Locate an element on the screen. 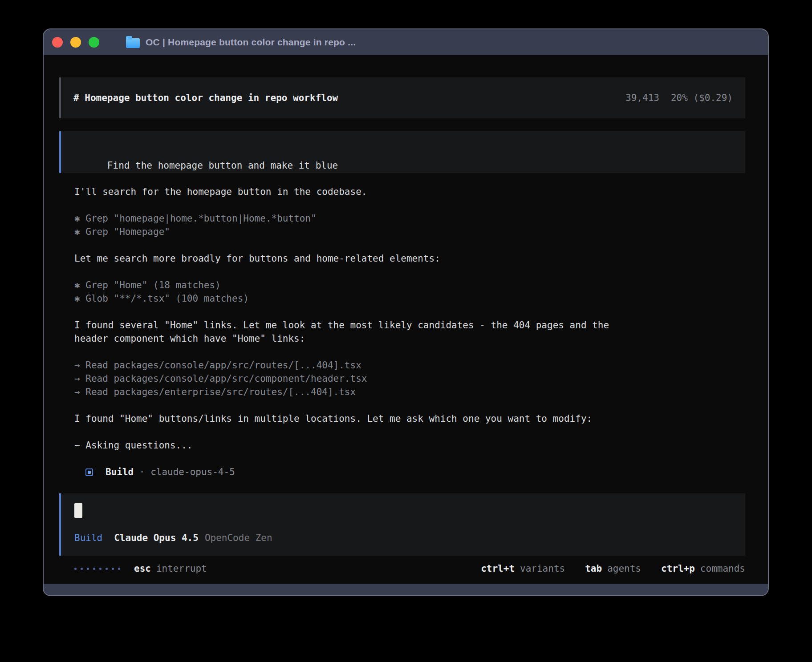 This screenshot has width=812, height=662. session-header: # Homepage button color change in repo w… is located at coordinates (402, 98).